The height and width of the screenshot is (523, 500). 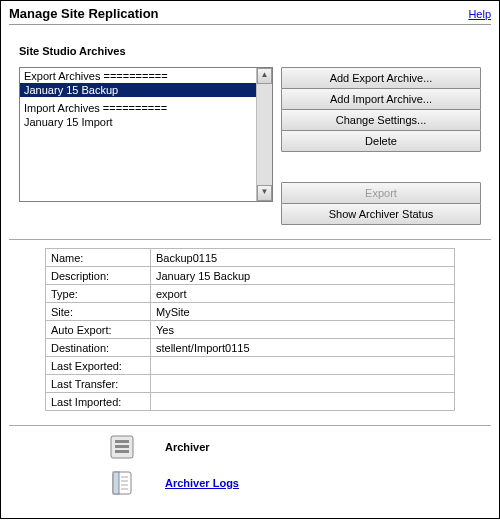 I want to click on scroll-down-icon: ▼, so click(x=264, y=193).